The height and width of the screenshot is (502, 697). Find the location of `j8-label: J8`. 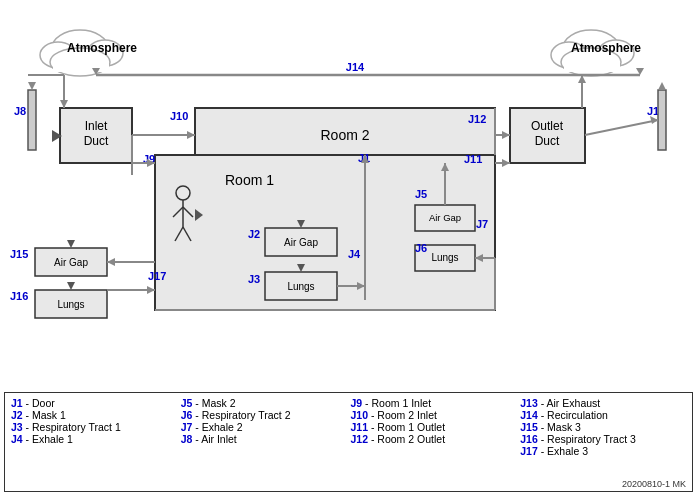

j8-label: J8 is located at coordinates (20, 111).